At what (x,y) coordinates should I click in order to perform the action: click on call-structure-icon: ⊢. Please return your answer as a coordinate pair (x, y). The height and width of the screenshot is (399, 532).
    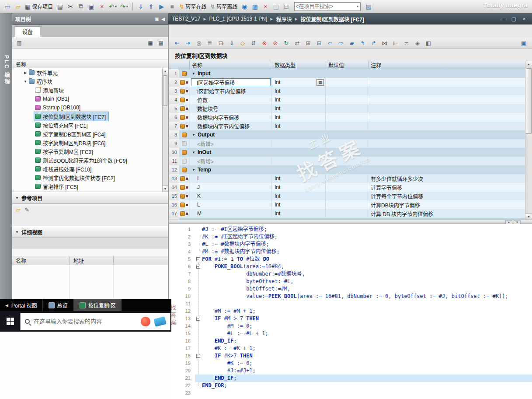
    Looking at the image, I should click on (396, 43).